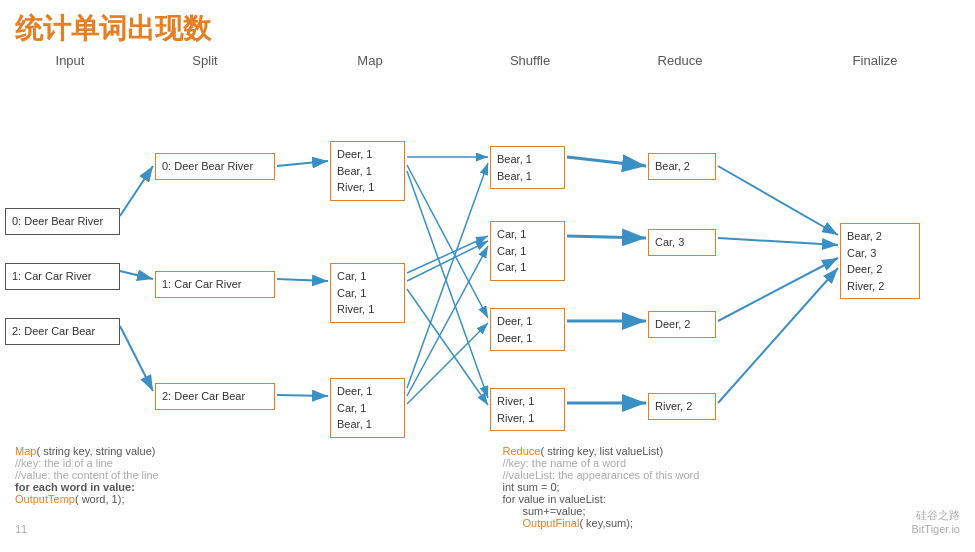  What do you see at coordinates (368, 408) in the screenshot?
I see `map-box-2: Deer, 1 Car, 1 Bear, 1` at bounding box center [368, 408].